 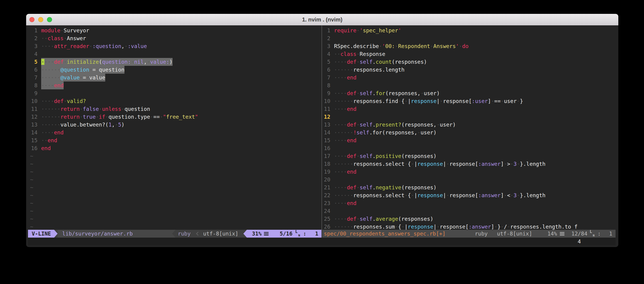 What do you see at coordinates (175, 85) in the screenshot?
I see `code-line: 8····end` at bounding box center [175, 85].